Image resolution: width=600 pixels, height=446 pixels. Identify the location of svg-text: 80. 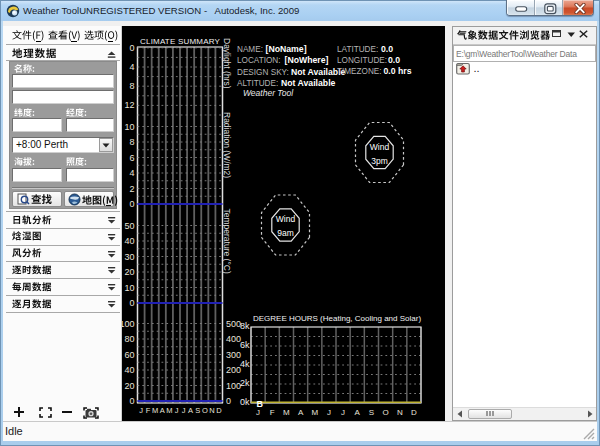
(129, 339).